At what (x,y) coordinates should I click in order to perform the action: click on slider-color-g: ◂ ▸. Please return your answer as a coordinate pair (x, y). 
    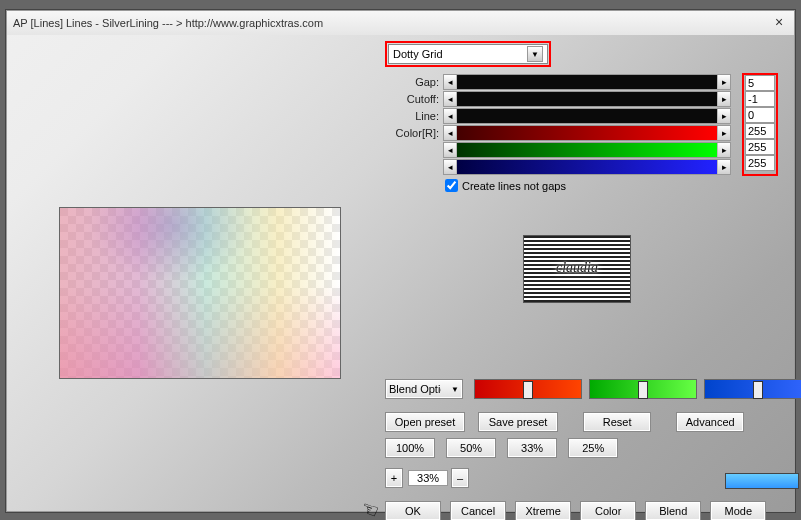
    Looking at the image, I should click on (587, 150).